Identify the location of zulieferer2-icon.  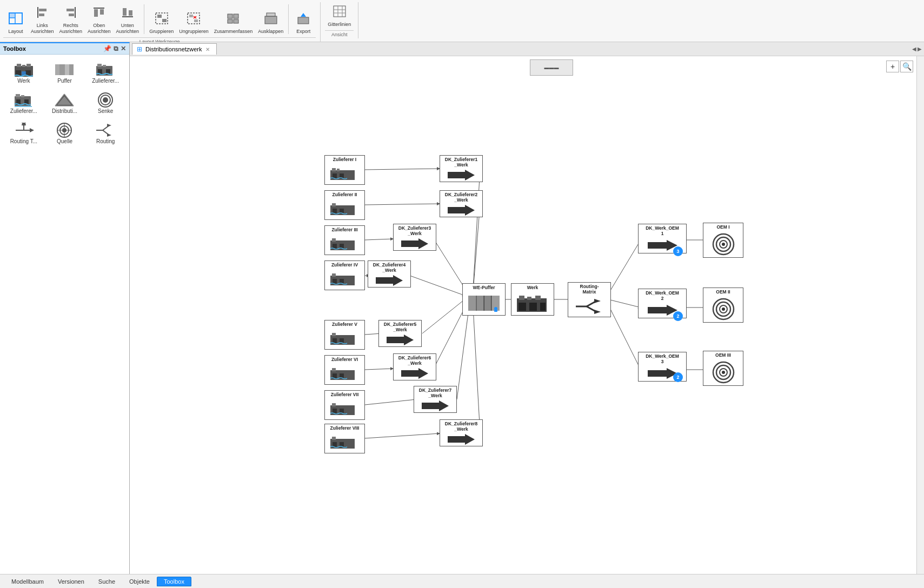
(24, 100).